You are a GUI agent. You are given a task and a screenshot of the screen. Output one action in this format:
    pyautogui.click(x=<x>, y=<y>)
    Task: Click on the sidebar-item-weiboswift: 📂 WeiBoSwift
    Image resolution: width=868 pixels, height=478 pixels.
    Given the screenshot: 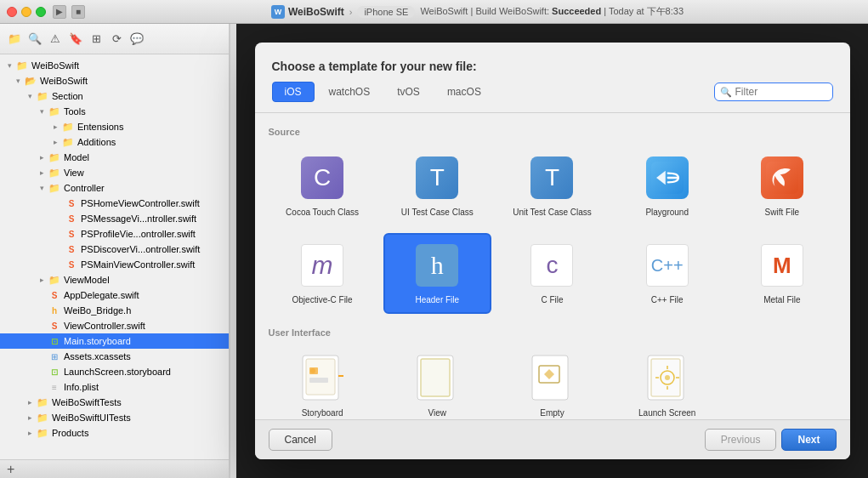 What is the action you would take?
    pyautogui.click(x=114, y=81)
    